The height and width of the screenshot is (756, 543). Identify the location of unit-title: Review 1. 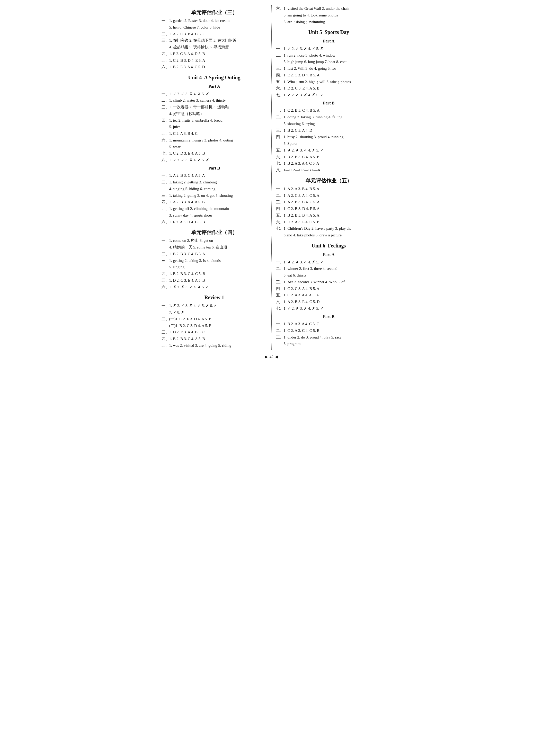
(215, 297).